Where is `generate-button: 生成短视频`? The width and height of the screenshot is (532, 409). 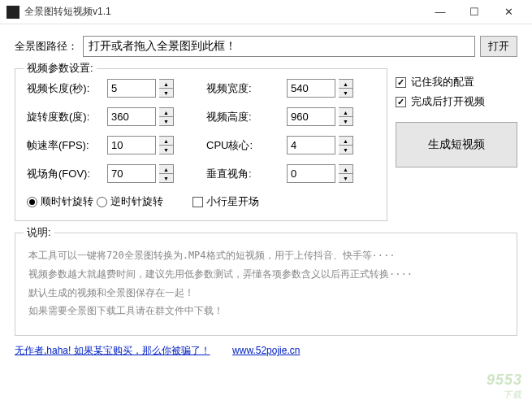 generate-button: 生成短视频 is located at coordinates (456, 145).